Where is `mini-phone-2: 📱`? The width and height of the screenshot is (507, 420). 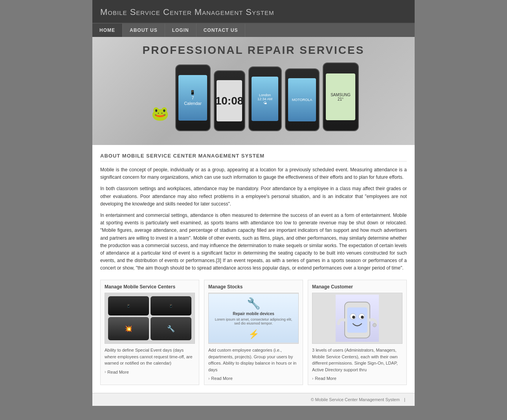 mini-phone-2: 📱 is located at coordinates (171, 306).